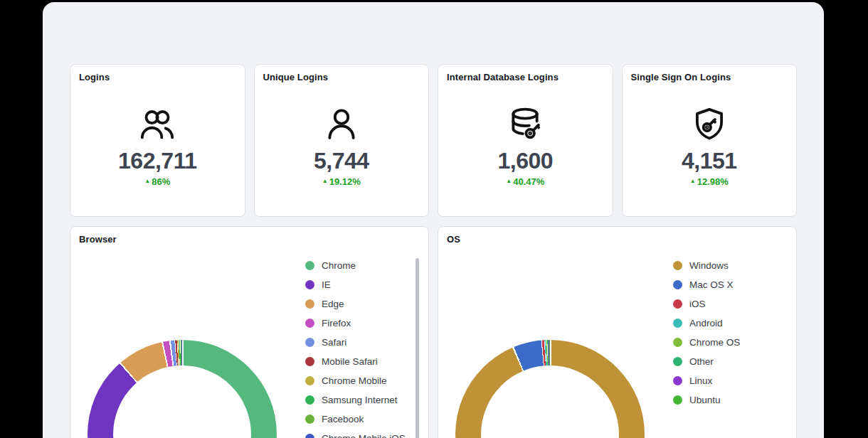 This screenshot has width=868, height=438. I want to click on legend-item: Mac OS X, so click(706, 284).